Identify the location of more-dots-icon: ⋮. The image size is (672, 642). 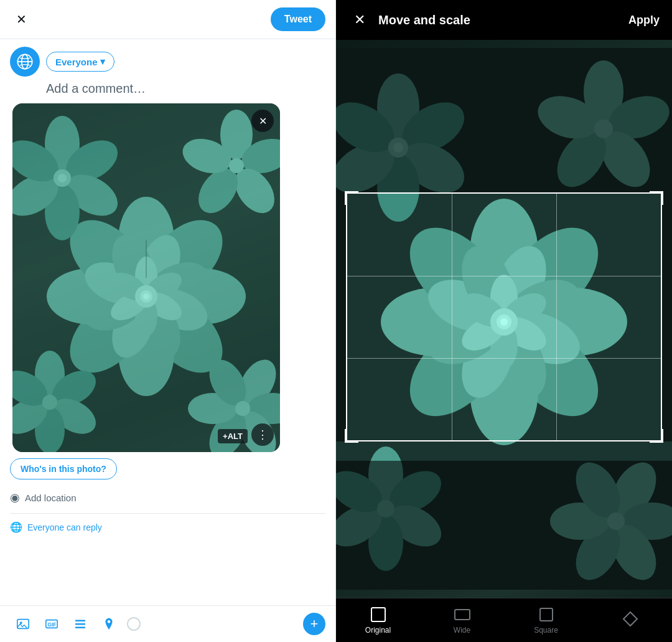
(263, 435).